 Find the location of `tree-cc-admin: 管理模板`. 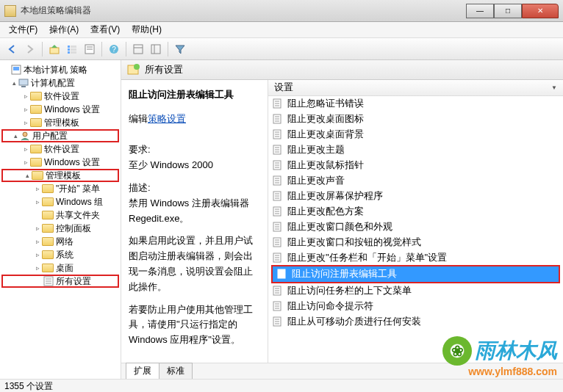

tree-cc-admin: 管理模板 is located at coordinates (62, 123).